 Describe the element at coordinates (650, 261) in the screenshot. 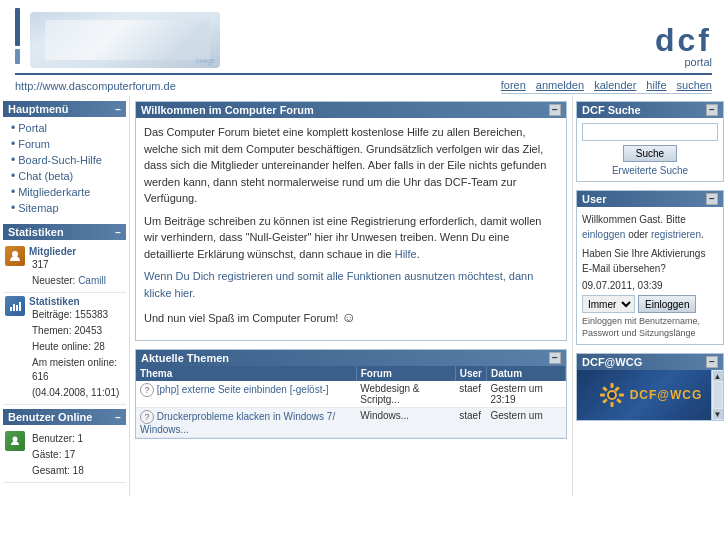

I see `aktivierungs-text: Haben Sie Ihre Aktivierungs E-Mail übers…` at that location.